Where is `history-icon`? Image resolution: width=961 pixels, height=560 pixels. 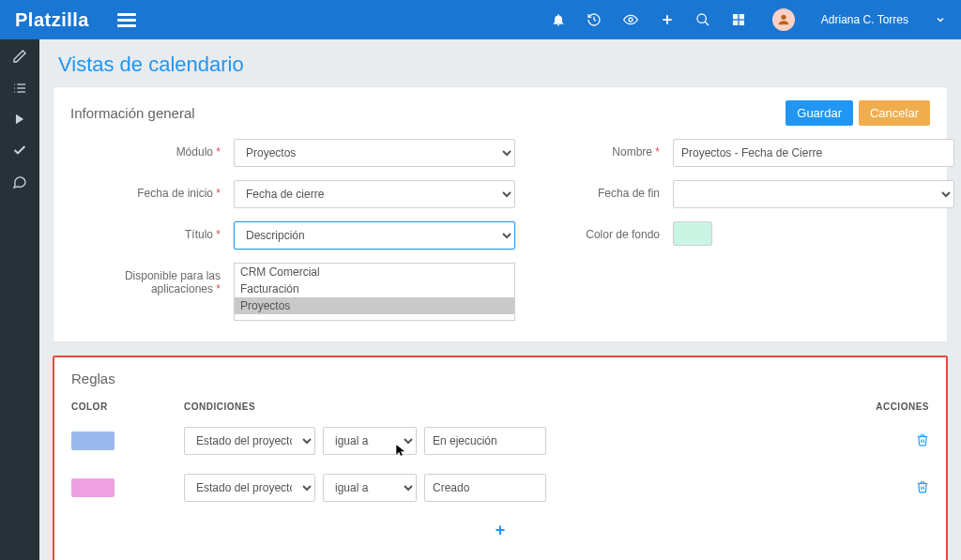 history-icon is located at coordinates (594, 20).